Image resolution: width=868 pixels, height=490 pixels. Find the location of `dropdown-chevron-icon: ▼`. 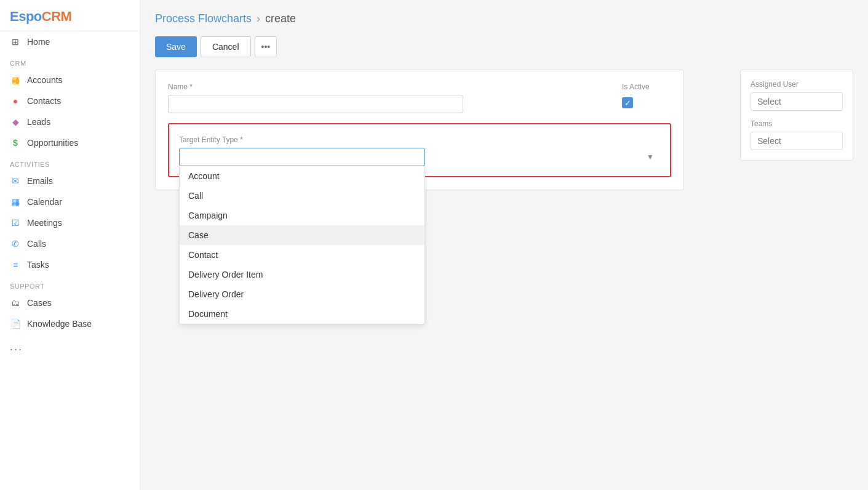

dropdown-chevron-icon: ▼ is located at coordinates (650, 157).